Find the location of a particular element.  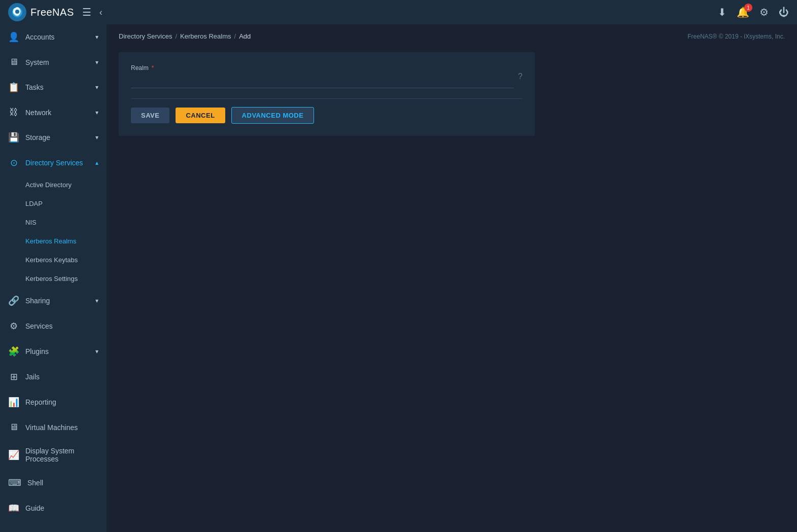

directory-services-arrow: ▴ is located at coordinates (97, 163).